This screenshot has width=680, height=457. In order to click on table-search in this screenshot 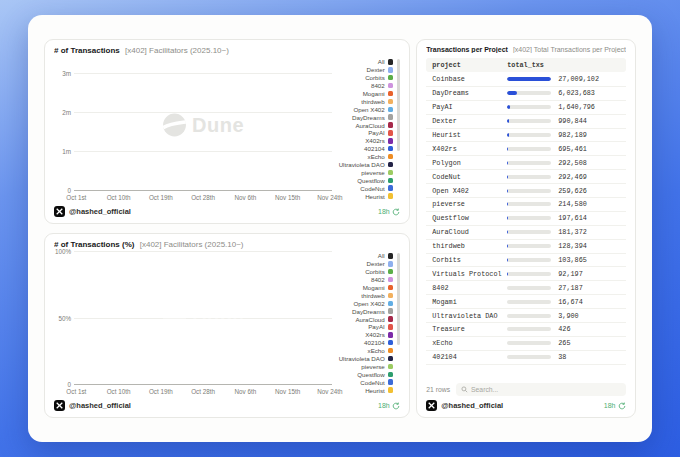, I will do `click(541, 390)`.